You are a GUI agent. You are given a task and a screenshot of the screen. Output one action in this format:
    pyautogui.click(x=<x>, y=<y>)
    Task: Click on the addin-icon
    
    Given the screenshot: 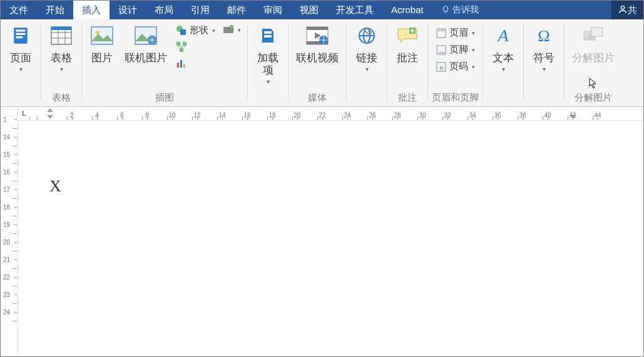 What is the action you would take?
    pyautogui.click(x=268, y=36)
    